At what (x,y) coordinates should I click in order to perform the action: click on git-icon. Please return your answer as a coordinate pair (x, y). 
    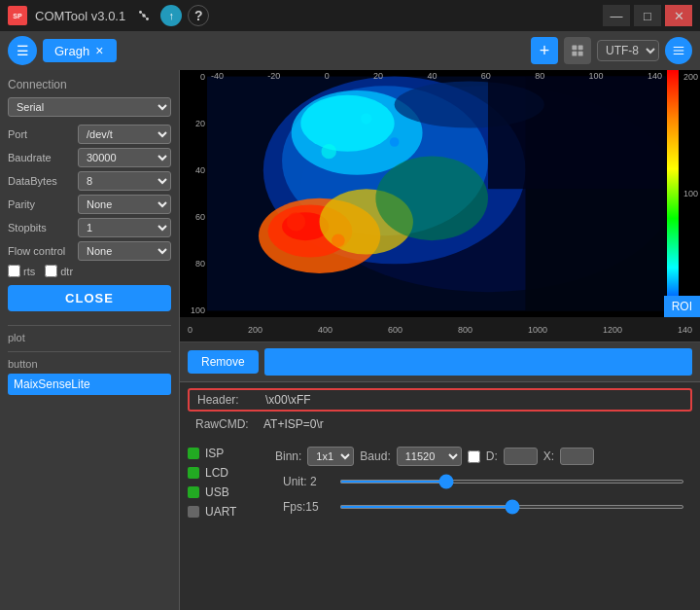
    Looking at the image, I should click on (144, 16).